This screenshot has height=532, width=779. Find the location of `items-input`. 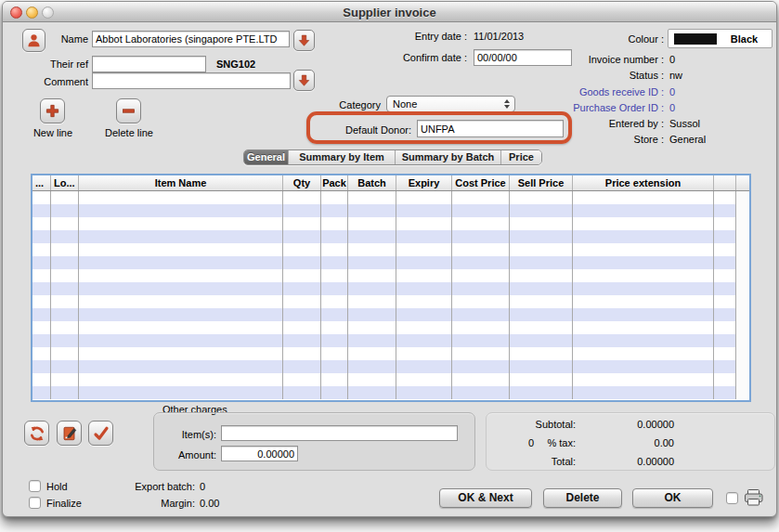

items-input is located at coordinates (340, 433).